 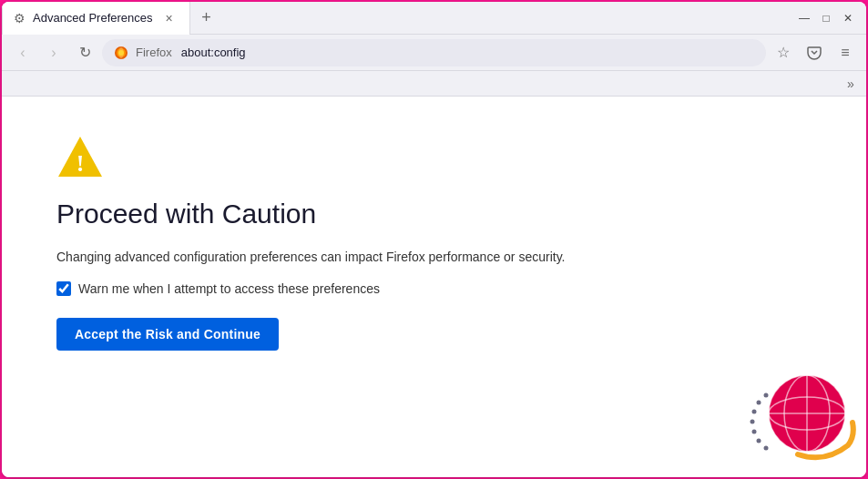 What do you see at coordinates (798, 409) in the screenshot?
I see `globe-logo-icon` at bounding box center [798, 409].